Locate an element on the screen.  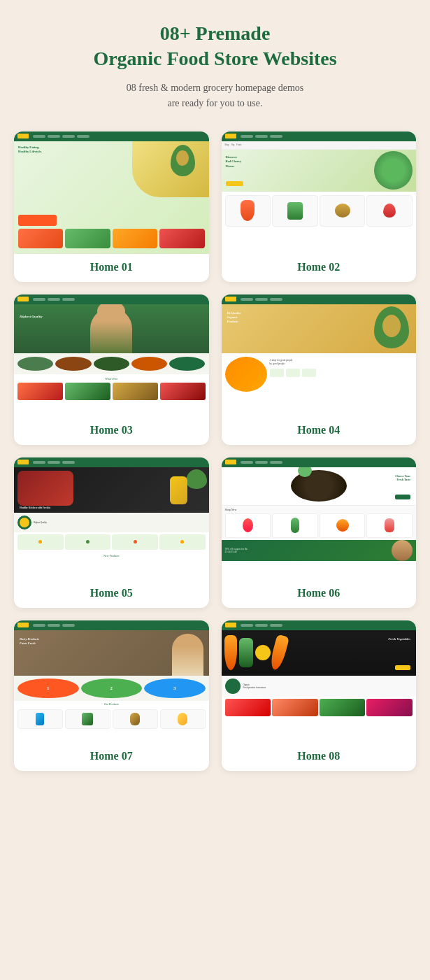
page-subtitle: 08 fresh & modern grocery homepage demos… is located at coordinates (215, 97).